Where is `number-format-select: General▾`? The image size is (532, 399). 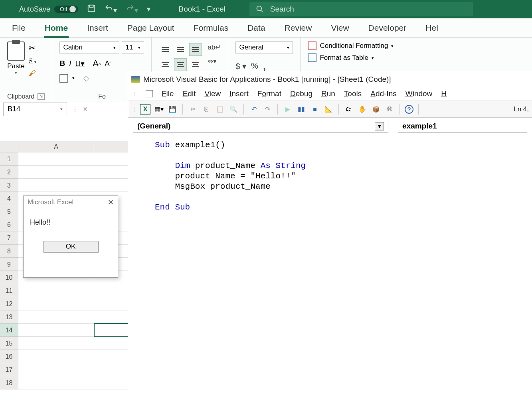 number-format-select: General▾ is located at coordinates (264, 47).